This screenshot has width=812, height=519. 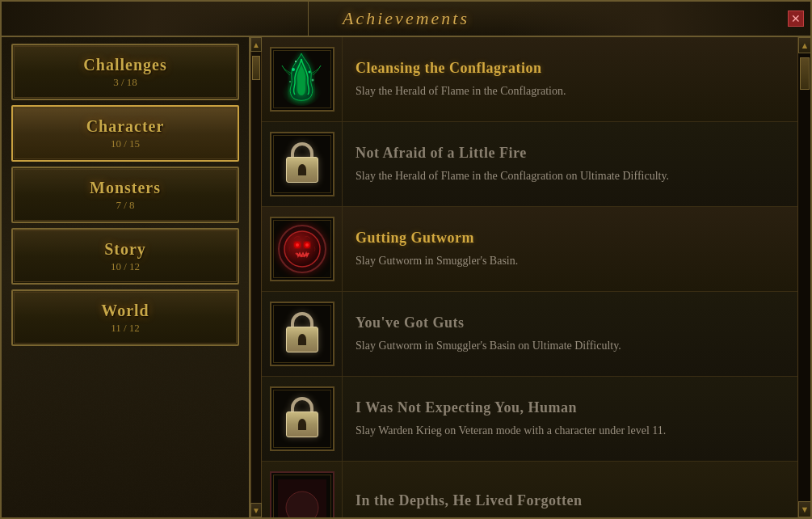 I want to click on sidebar-character-label: Character, so click(x=126, y=126).